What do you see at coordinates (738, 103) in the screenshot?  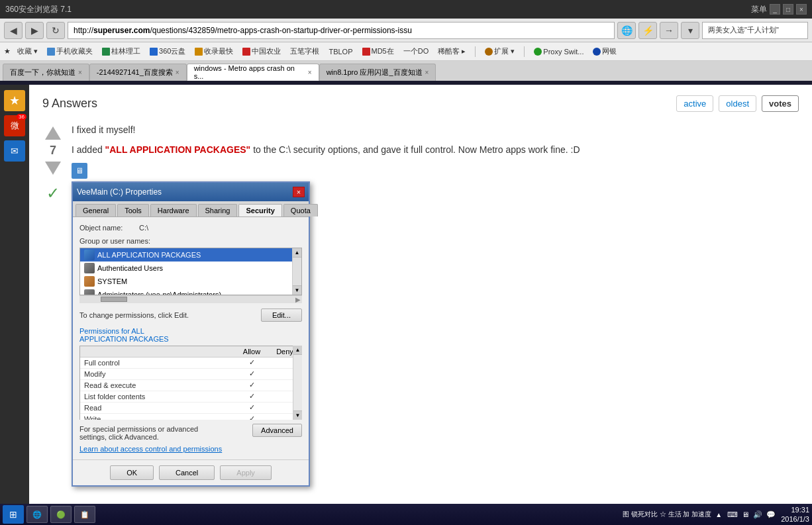 I see `sort-tabs: active oldest votes` at bounding box center [738, 103].